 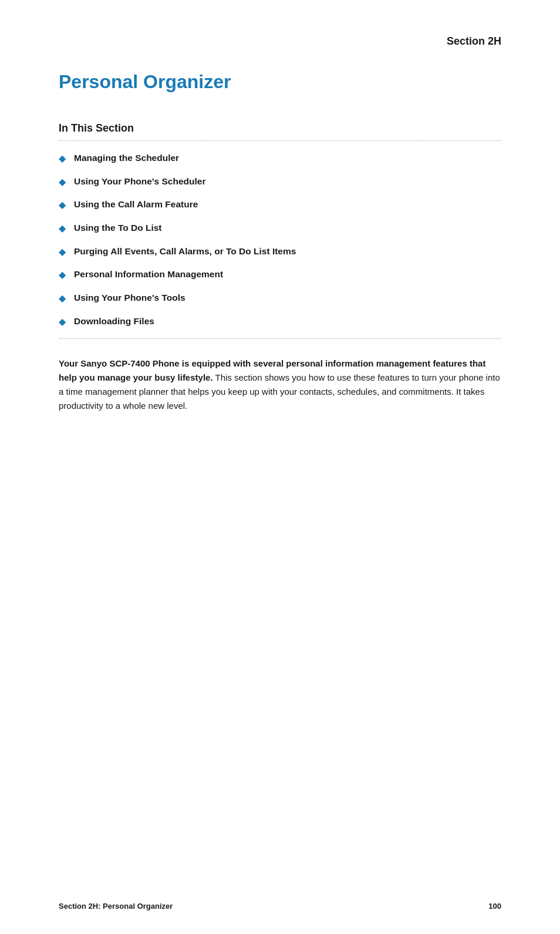 I want to click on section-label: Section 2H, so click(x=280, y=41).